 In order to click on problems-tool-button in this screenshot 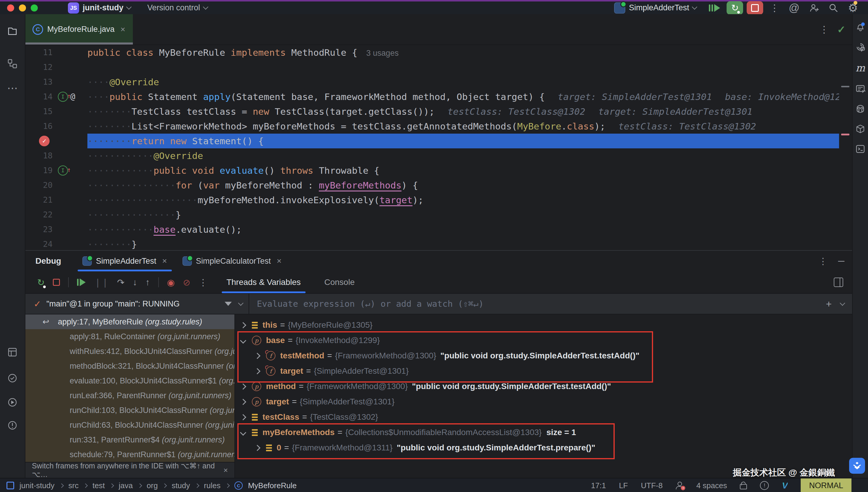, I will do `click(12, 425)`.